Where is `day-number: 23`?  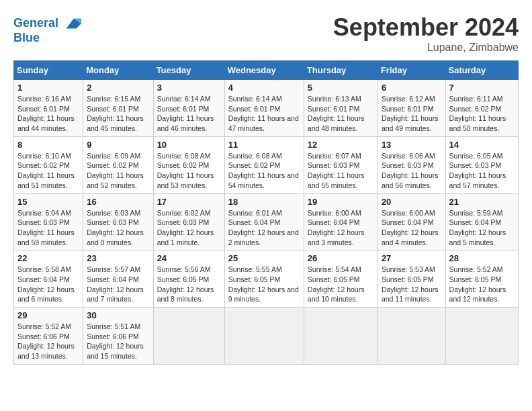
day-number: 23 is located at coordinates (118, 258).